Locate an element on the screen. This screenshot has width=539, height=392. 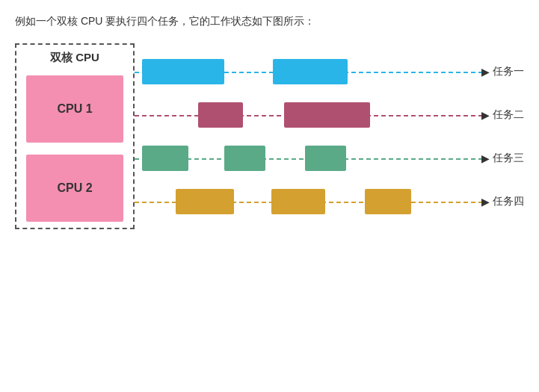
task3-label: ▶ 任务三 is located at coordinates (502, 158).